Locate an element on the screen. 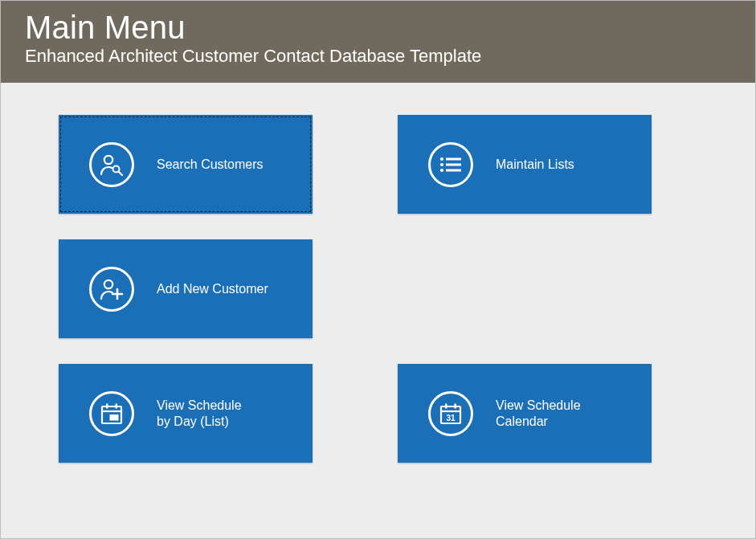  view-schedule-calendar-button: 31 View ScheduleCalendar is located at coordinates (525, 413).